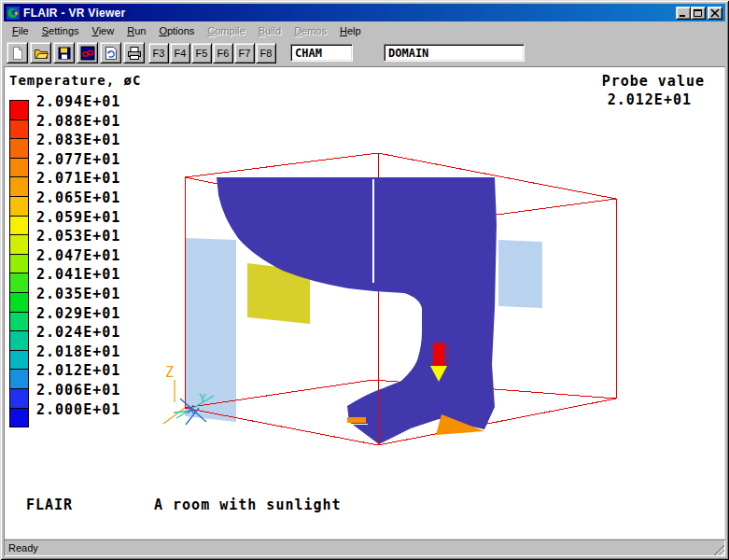 The width and height of the screenshot is (729, 560). Describe the element at coordinates (78, 294) in the screenshot. I see `legend-value: 2.035E+01` at that location.